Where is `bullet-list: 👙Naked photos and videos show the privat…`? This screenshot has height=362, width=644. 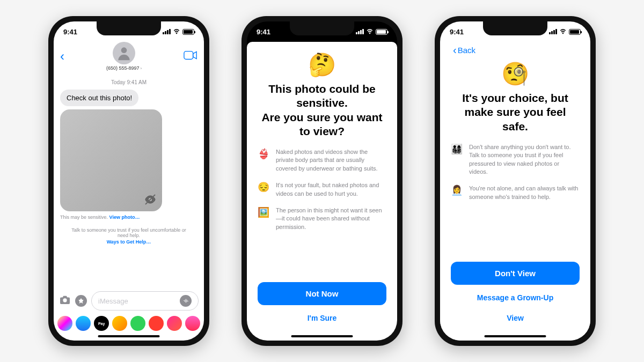 bullet-list: 👙Naked photos and videos show the privat… is located at coordinates (322, 215).